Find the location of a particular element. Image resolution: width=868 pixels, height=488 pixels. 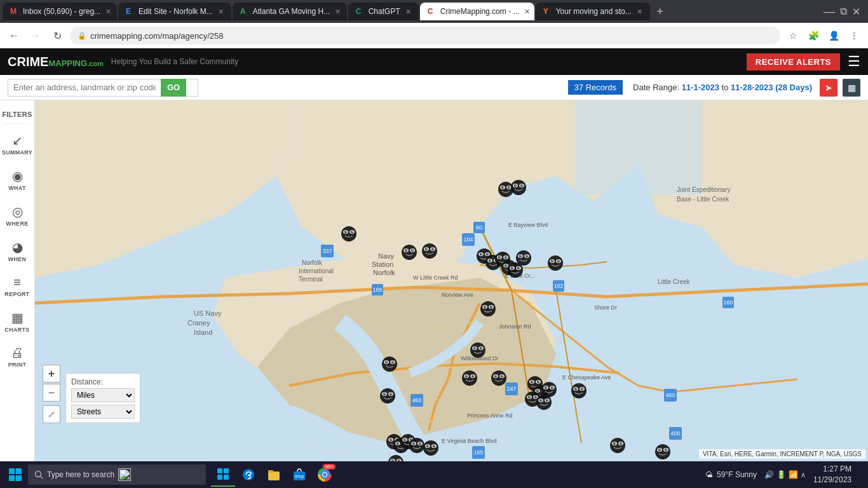

tab-edit-site-close: ✕ is located at coordinates (221, 11).